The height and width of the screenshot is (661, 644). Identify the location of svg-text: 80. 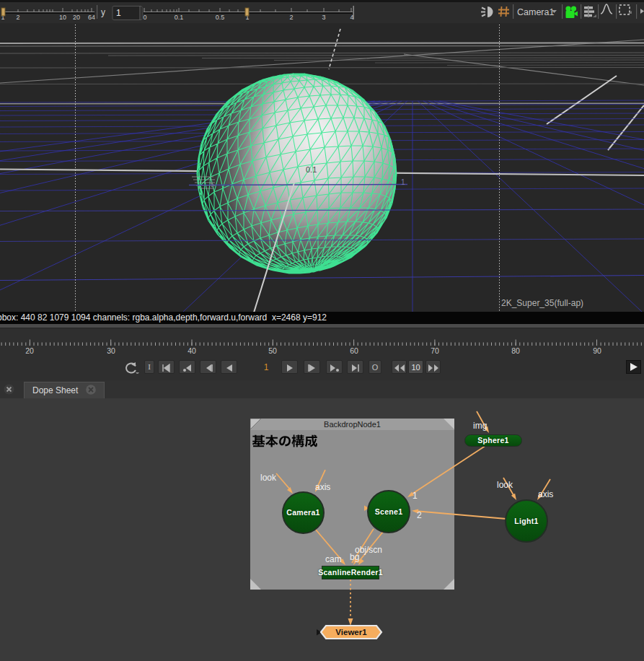
(516, 351).